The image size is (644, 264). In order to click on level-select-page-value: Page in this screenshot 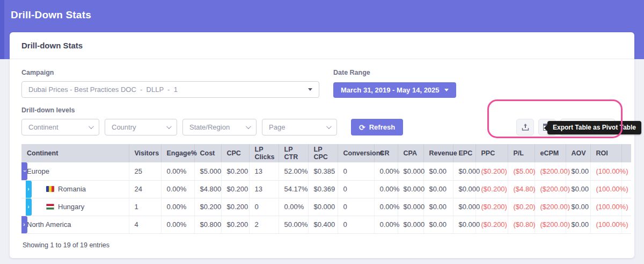, I will do `click(295, 127)`.